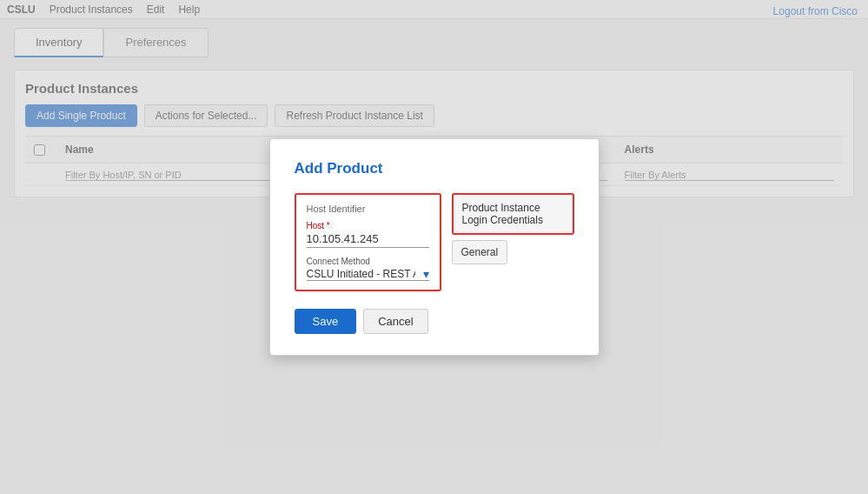 Image resolution: width=868 pixels, height=494 pixels. What do you see at coordinates (513, 214) in the screenshot?
I see `product-instance-login-credentials-button: Product Instance Login Credentials` at bounding box center [513, 214].